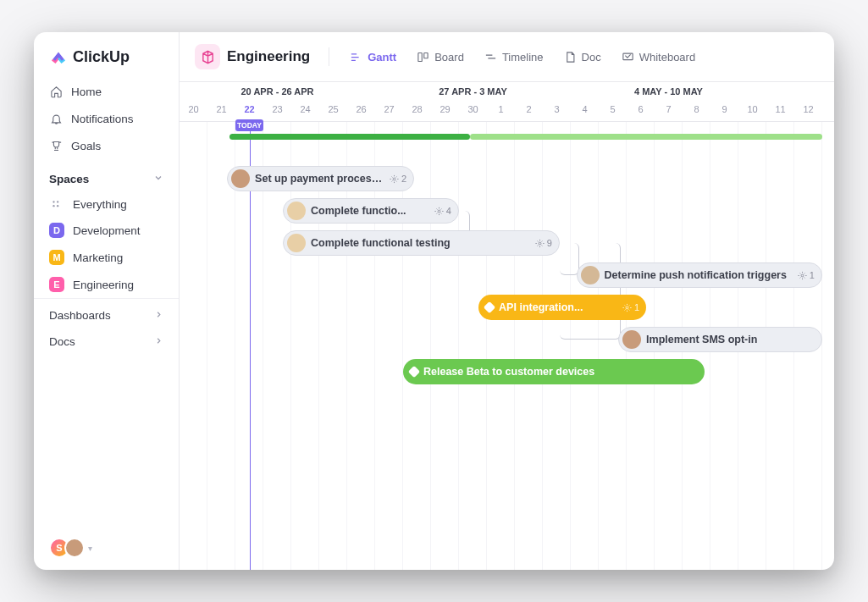 The image size is (868, 602). I want to click on day-cell: 27, so click(390, 111).